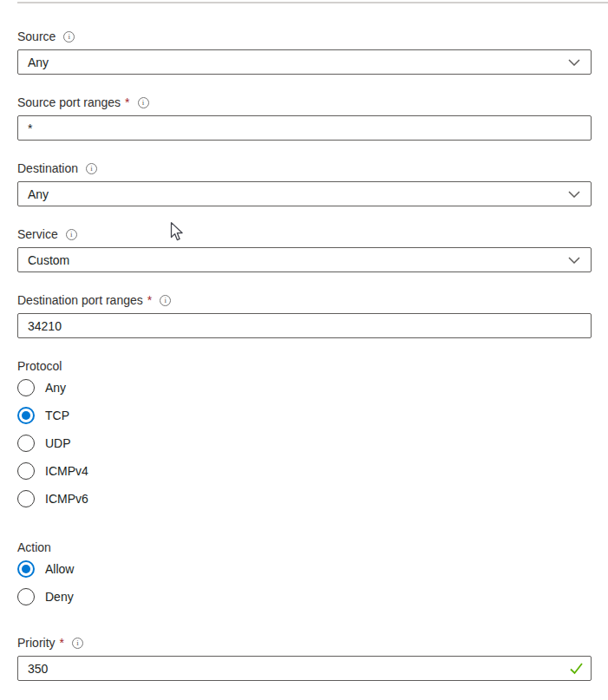 This screenshot has width=608, height=700. Describe the element at coordinates (304, 300) in the screenshot. I see `destination-port-ranges-label-row: Destination port ranges * i` at that location.